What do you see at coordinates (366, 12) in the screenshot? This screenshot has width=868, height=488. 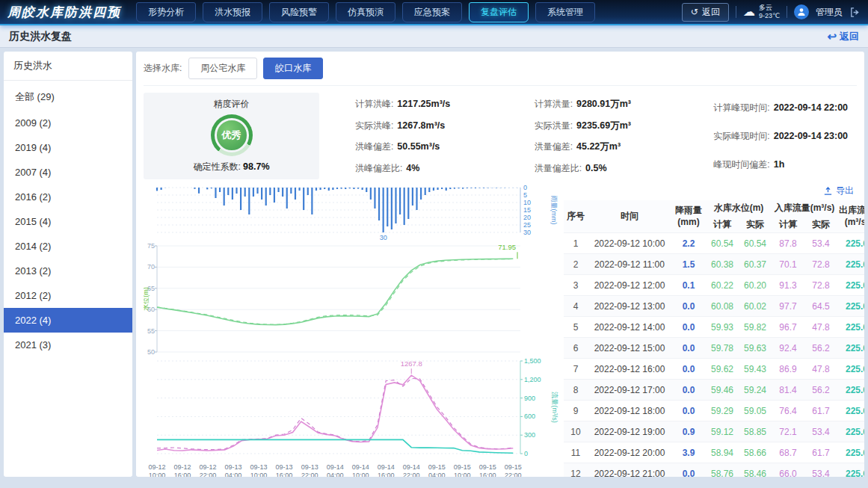 I see `main-menu: 形势分析洪水预报风险预警仿真预演应急预案复盘评估系统管理` at bounding box center [366, 12].